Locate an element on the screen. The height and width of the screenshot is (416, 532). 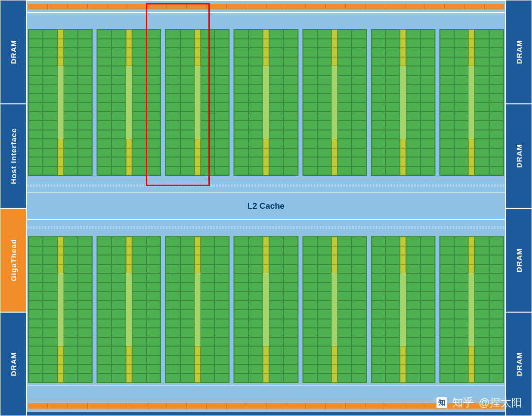
dram-block: DRAM is located at coordinates (519, 156).